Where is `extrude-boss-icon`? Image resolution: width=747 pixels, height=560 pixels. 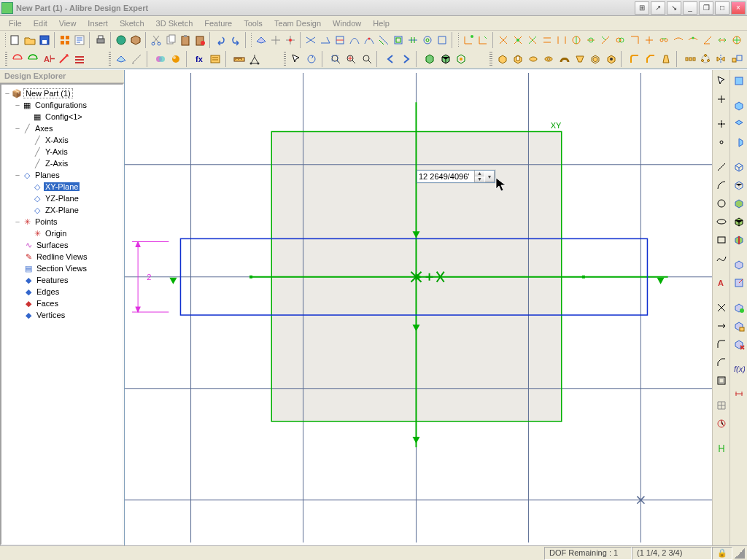 extrude-boss-icon is located at coordinates (502, 59).